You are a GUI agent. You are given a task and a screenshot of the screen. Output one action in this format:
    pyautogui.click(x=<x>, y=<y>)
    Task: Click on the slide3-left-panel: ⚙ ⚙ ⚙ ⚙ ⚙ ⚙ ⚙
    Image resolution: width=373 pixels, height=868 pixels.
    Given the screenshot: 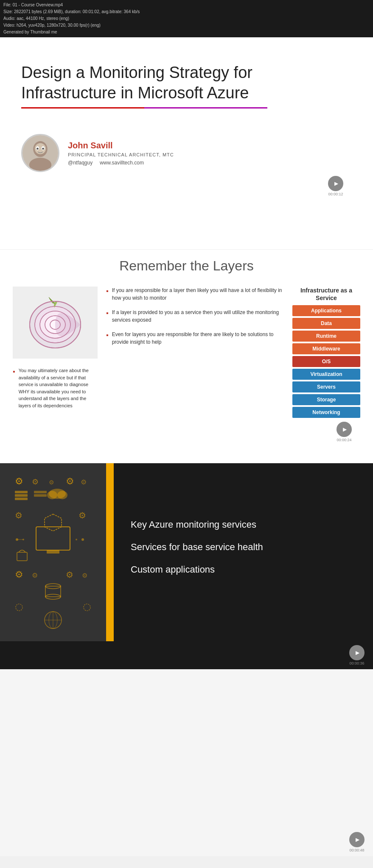 What is the action you would take?
    pyautogui.click(x=53, y=552)
    